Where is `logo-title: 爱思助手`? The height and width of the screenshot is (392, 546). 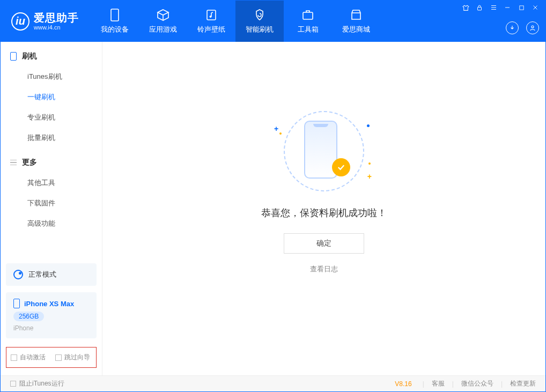
logo-title: 爱思助手 is located at coordinates (56, 18).